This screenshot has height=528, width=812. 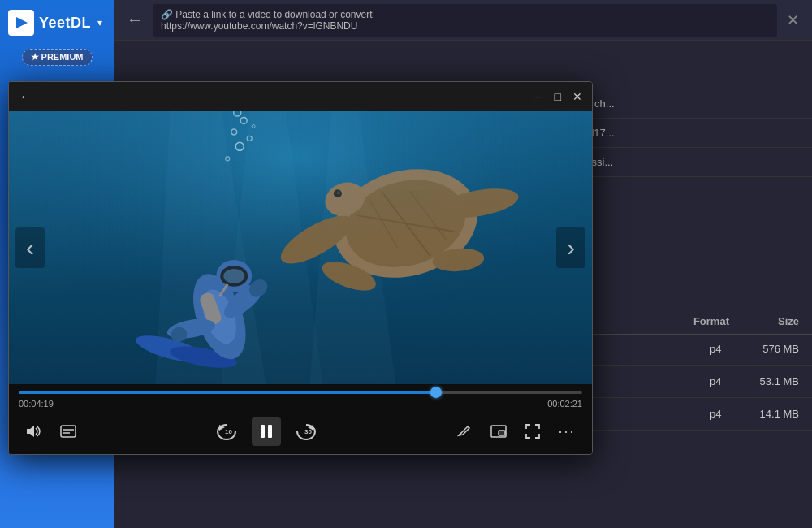 I want to click on progress-fill, so click(x=227, y=392).